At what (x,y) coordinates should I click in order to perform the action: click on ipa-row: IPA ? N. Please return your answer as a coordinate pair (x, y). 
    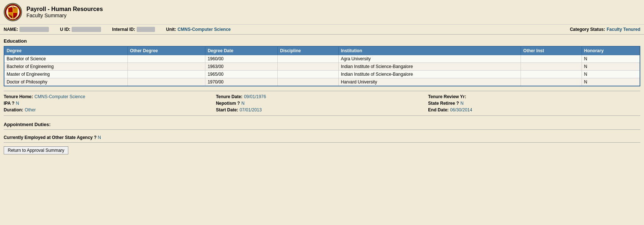
    Looking at the image, I should click on (110, 103).